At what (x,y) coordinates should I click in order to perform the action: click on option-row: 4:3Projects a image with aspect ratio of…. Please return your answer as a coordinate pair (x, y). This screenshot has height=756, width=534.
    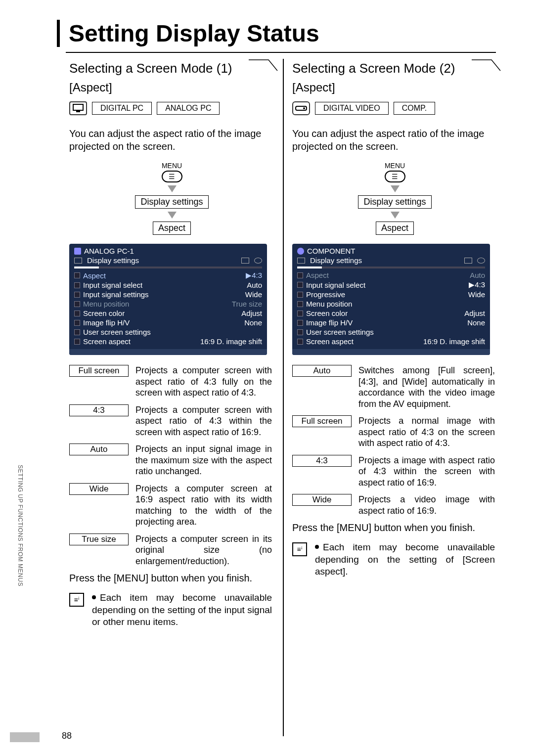
    Looking at the image, I should click on (394, 472).